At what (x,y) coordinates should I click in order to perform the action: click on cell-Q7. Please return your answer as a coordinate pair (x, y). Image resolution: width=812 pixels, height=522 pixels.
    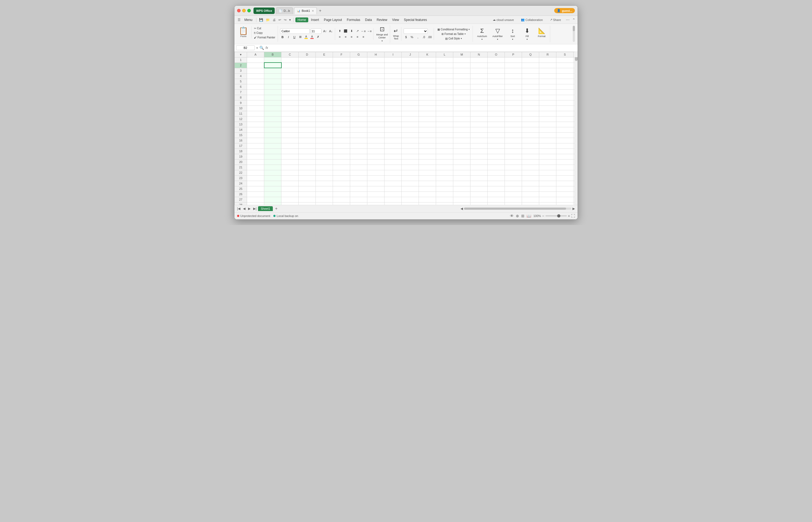
    Looking at the image, I should click on (531, 92).